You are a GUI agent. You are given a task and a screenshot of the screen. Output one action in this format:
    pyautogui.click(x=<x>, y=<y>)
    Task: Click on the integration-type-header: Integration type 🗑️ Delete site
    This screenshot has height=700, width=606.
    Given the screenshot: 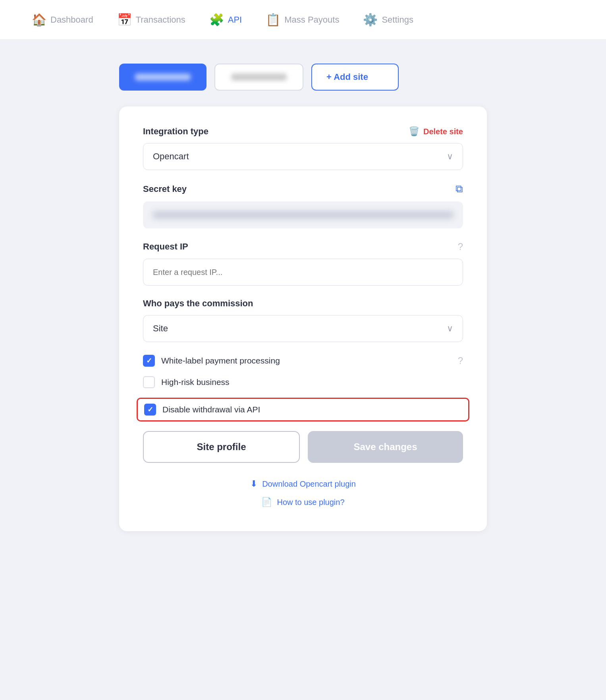 What is the action you would take?
    pyautogui.click(x=303, y=131)
    